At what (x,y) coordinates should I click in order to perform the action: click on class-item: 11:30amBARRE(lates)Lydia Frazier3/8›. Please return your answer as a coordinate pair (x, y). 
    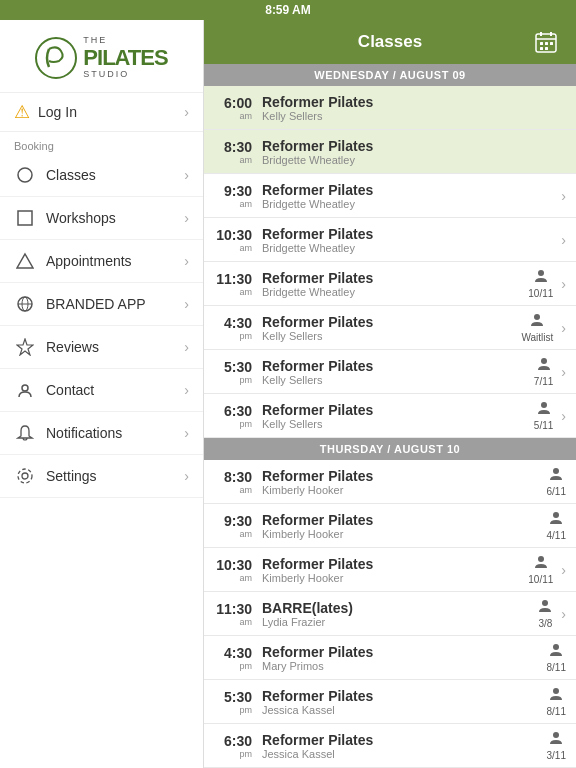
    Looking at the image, I should click on (390, 614).